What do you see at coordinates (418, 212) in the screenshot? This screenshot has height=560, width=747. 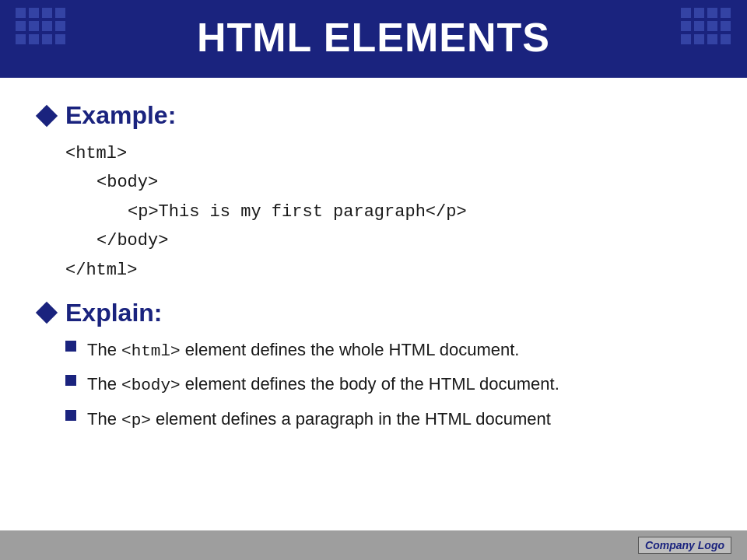 I see `code-line-p: <p>This is my first paragraph</p>` at bounding box center [418, 212].